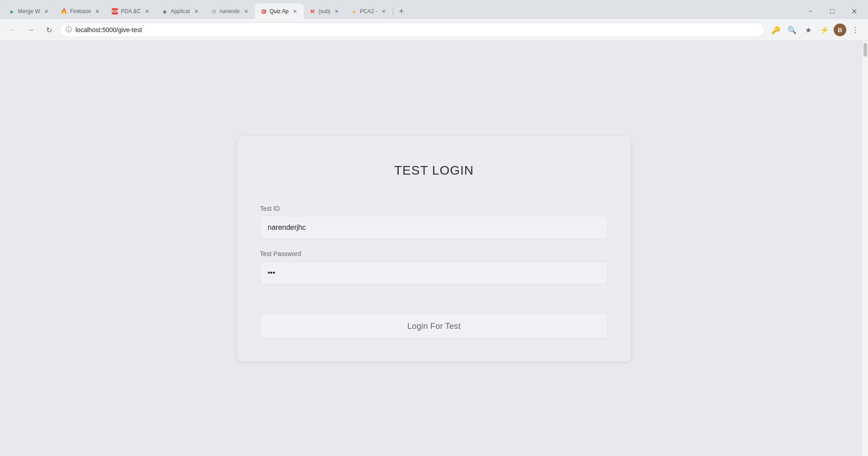  What do you see at coordinates (279, 11) in the screenshot?
I see `tab-quiz: 🎯 Quiz Ap ✕` at bounding box center [279, 11].